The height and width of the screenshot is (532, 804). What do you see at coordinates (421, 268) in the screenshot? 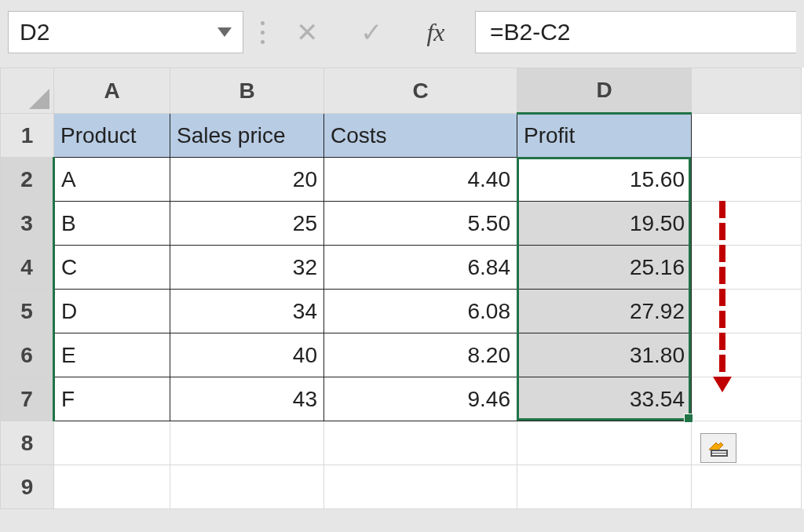
I see `cell-C4: 6.84` at bounding box center [421, 268].